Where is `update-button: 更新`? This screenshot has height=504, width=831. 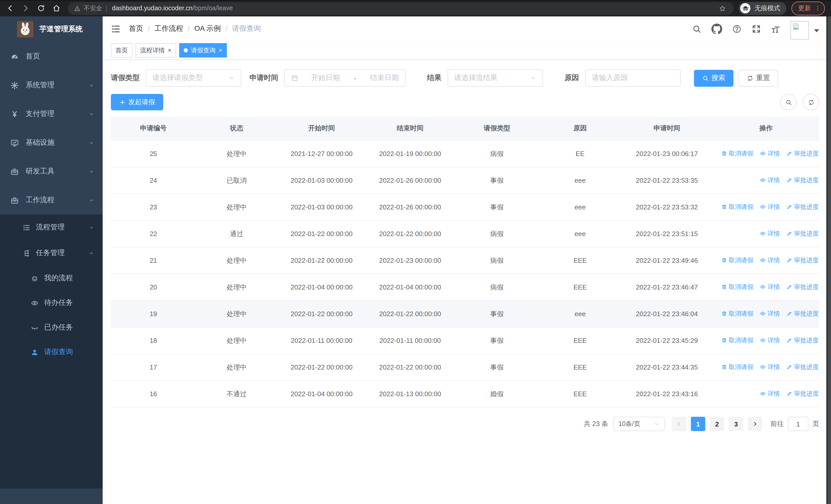
update-button: 更新 is located at coordinates (808, 8).